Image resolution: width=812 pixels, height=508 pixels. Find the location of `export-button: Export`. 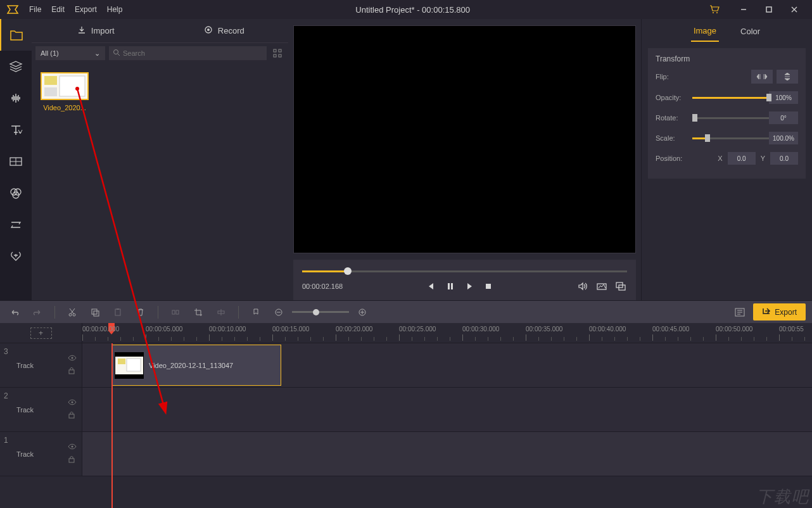

export-button: Export is located at coordinates (779, 312).